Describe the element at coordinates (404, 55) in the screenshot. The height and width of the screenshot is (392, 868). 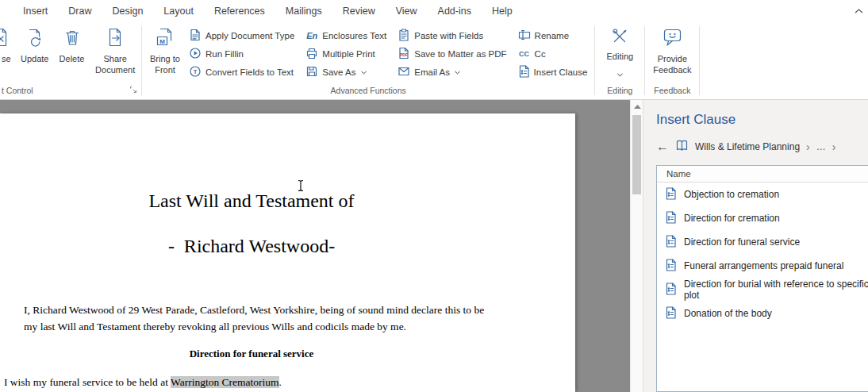
I see `svg-text: PDF` at that location.